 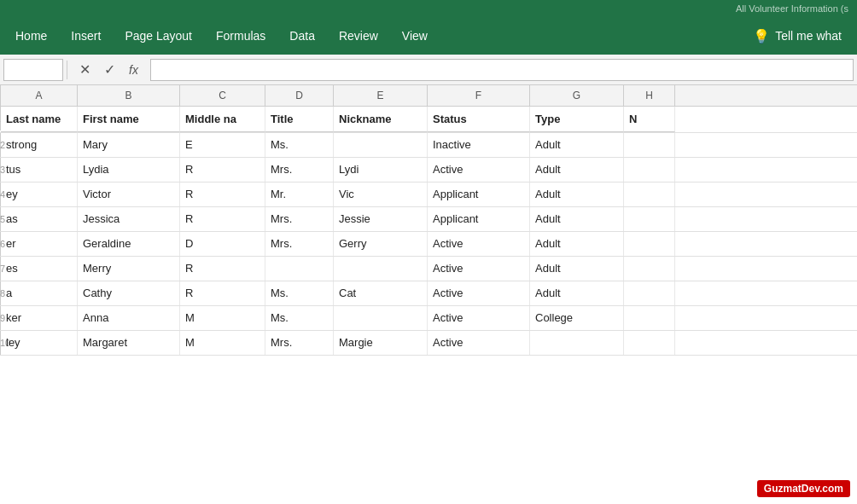 What do you see at coordinates (302, 36) in the screenshot?
I see `menu-data: Data` at bounding box center [302, 36].